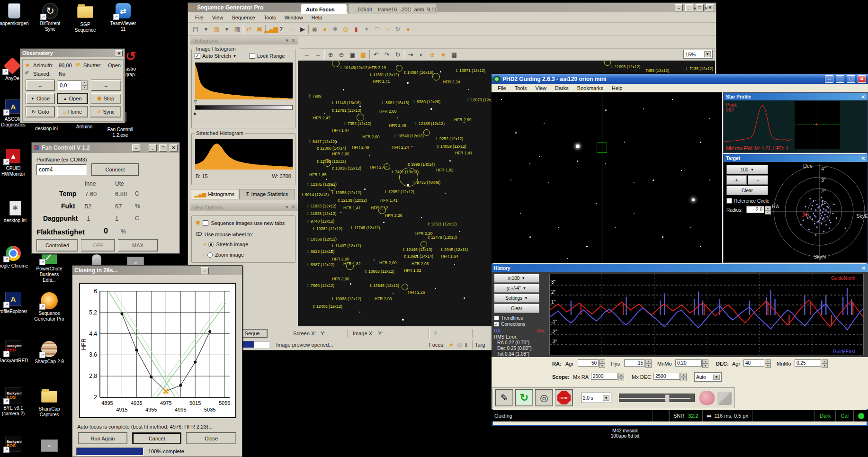 The width and height of the screenshot is (868, 457). Describe the element at coordinates (393, 9) in the screenshot. I see `tab-frame-image: ...00644__frame16_-20C_amb_9,1C` at that location.